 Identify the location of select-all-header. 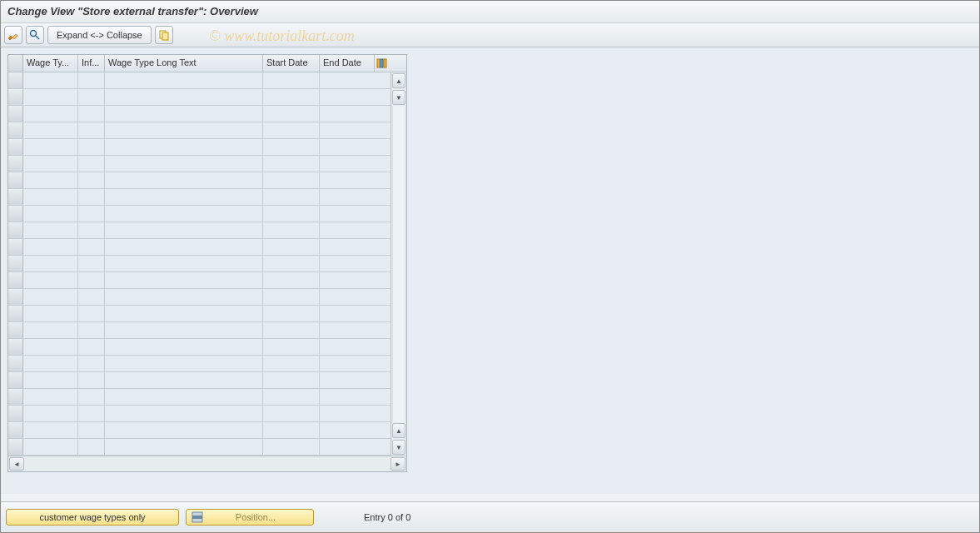
(16, 63).